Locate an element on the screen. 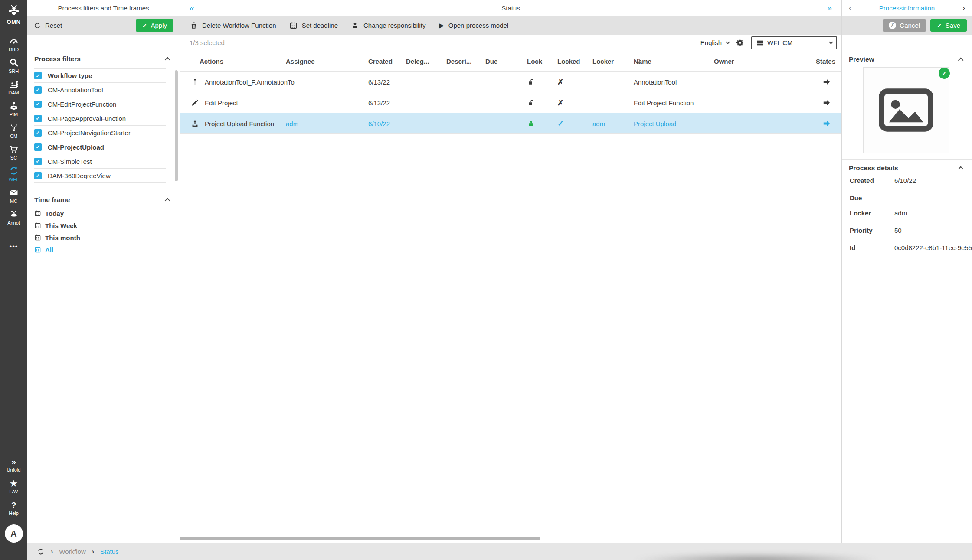  filter-item: ✓ CM-EditProjectFunction is located at coordinates (100, 104).